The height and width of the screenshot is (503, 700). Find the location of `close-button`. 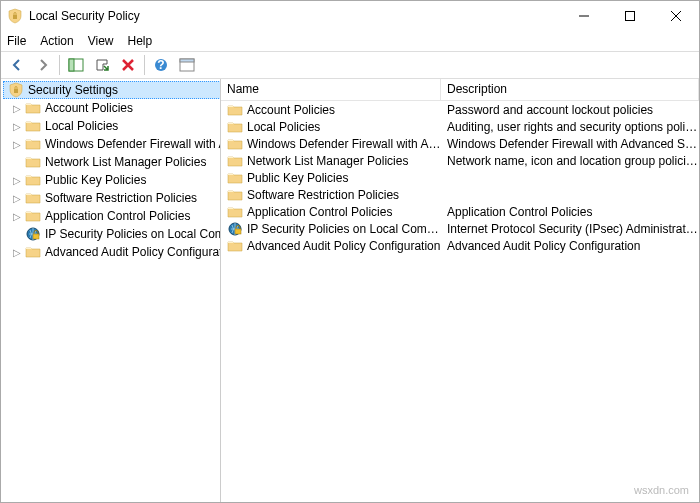

close-button is located at coordinates (676, 16).